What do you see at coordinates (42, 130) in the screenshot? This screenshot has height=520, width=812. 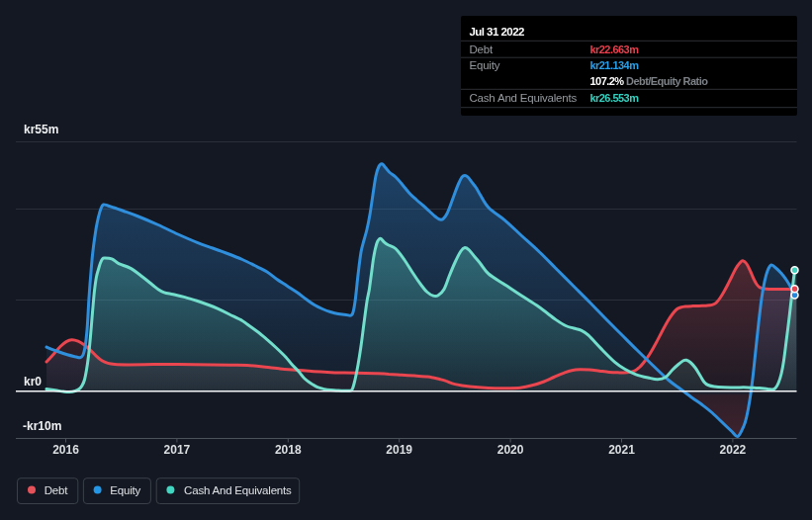 I see `svg-text: kr55m` at bounding box center [42, 130].